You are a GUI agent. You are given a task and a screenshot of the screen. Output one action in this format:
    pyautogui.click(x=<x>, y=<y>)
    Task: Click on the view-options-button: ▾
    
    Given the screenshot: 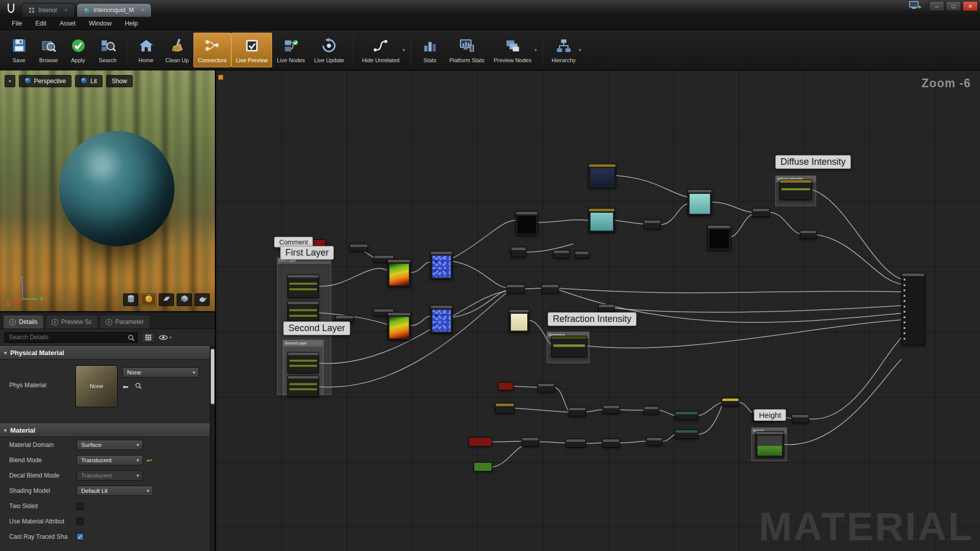 What is the action you would take?
    pyautogui.click(x=165, y=338)
    